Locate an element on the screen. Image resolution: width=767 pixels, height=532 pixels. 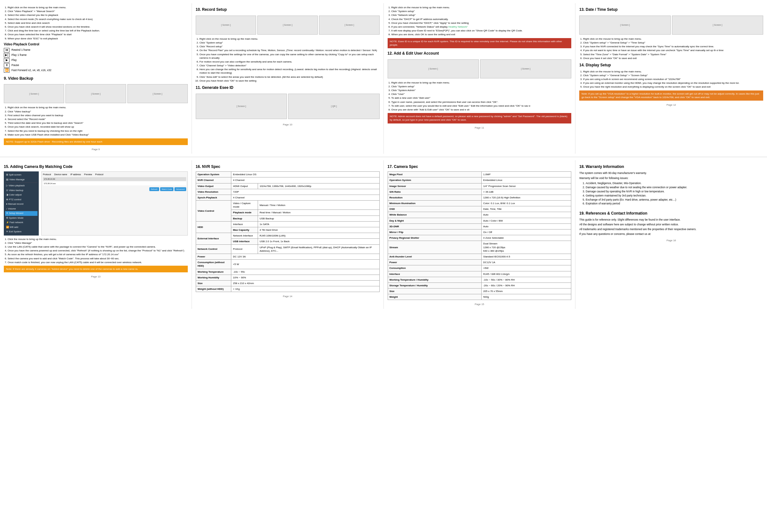
datetime-step: Once you have it set click "OK" to save … is located at coordinates (673, 58).